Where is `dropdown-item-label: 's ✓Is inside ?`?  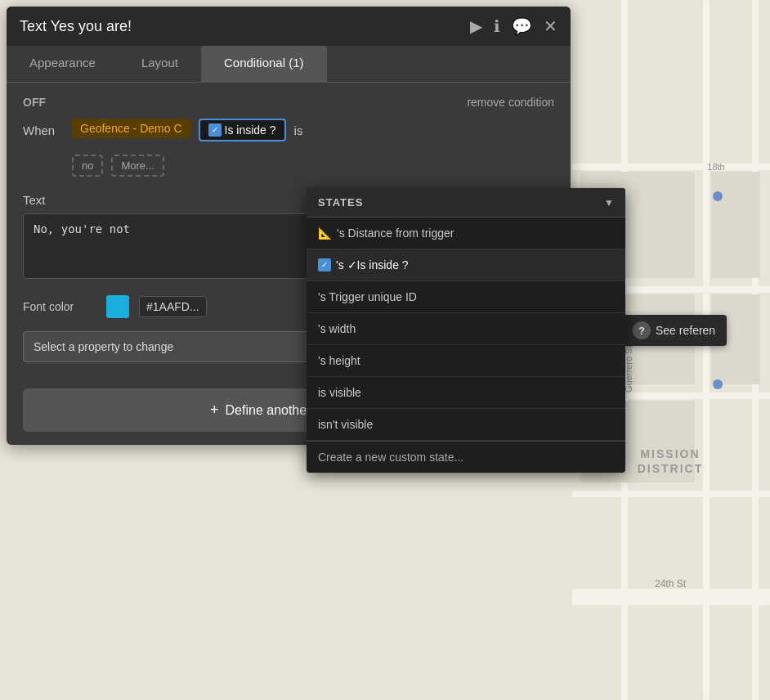 dropdown-item-label: 's ✓Is inside ? is located at coordinates (373, 265).